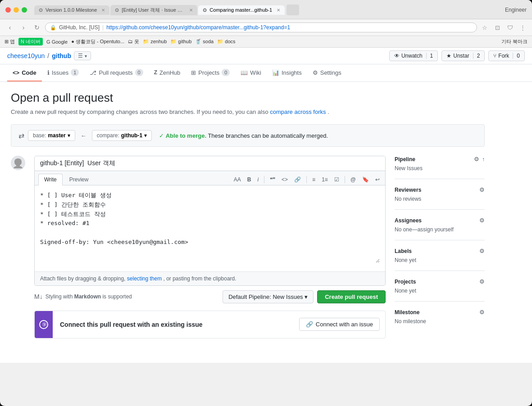  I want to click on toolbar-ol: 1≡, so click(325, 180).